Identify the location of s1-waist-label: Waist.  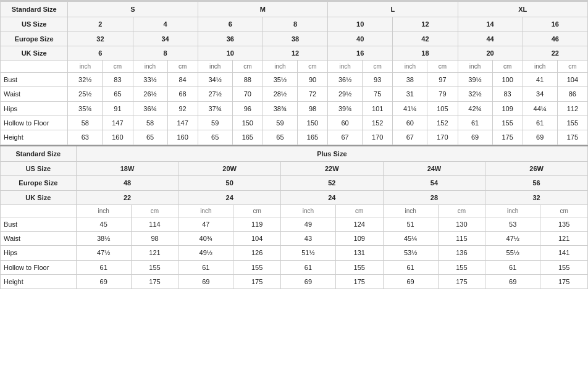
(35, 94).